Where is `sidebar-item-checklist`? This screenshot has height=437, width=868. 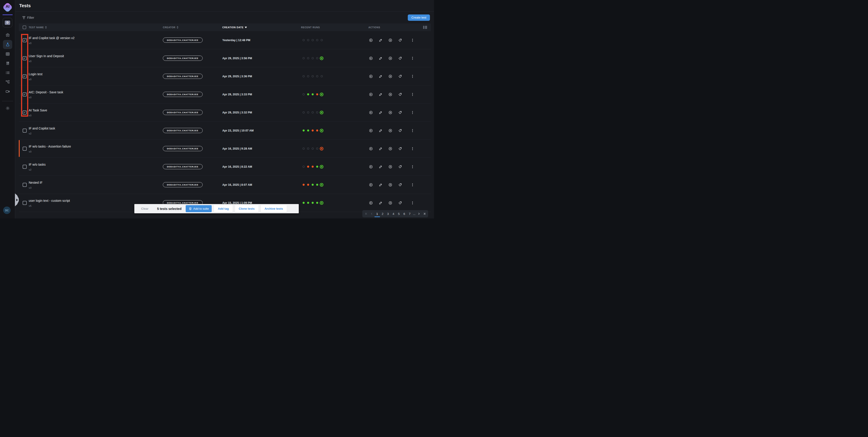 sidebar-item-checklist is located at coordinates (7, 73).